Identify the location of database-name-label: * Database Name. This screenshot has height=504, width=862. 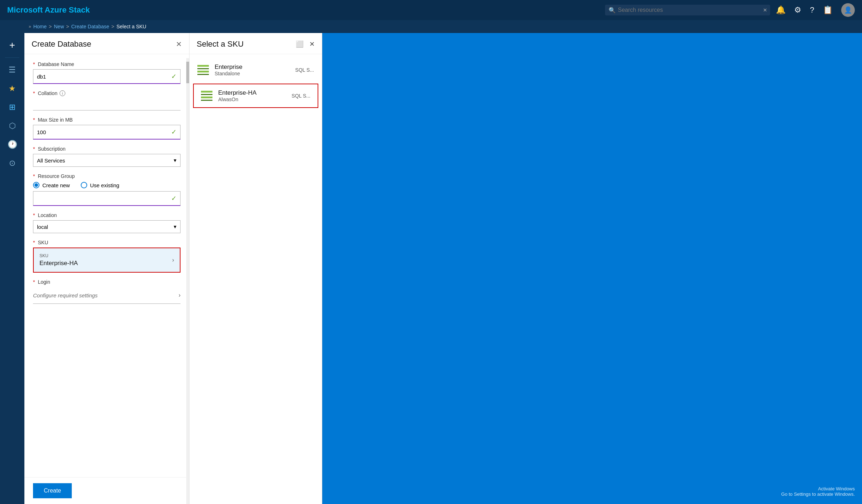
(107, 64).